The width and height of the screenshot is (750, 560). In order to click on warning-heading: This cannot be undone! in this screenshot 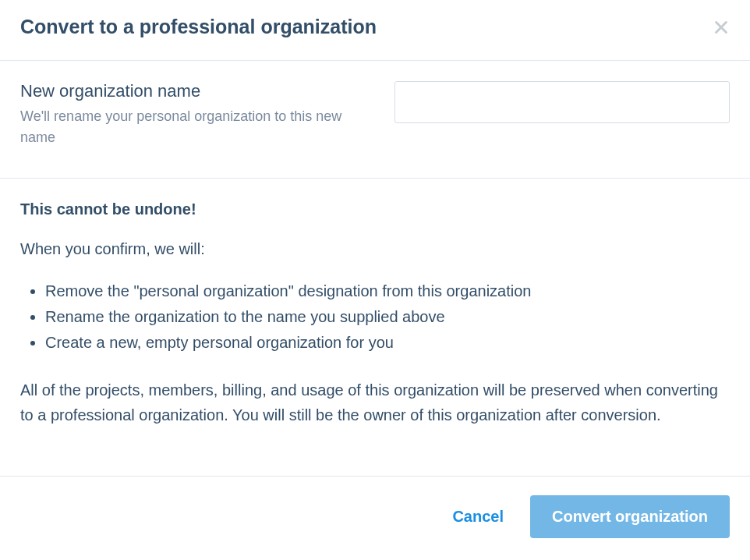, I will do `click(375, 209)`.